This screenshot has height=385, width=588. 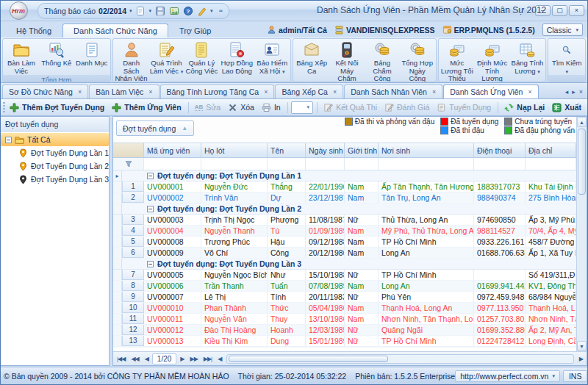 I want to click on tab-scroll-left-icon: ◂, so click(x=567, y=92).